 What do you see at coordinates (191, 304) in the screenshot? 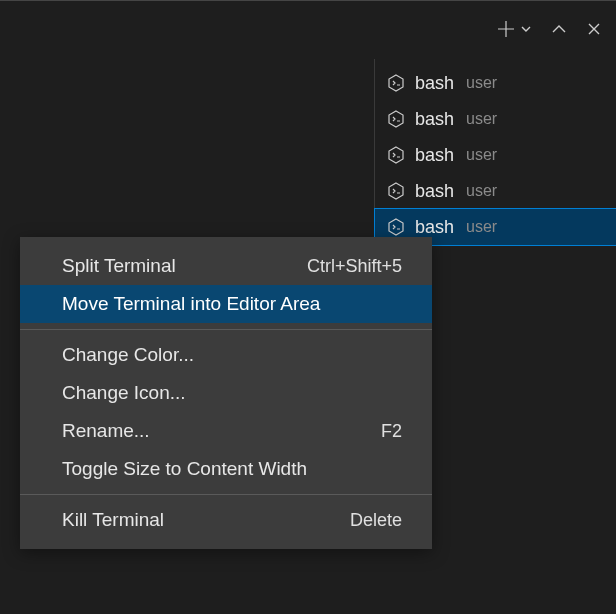
I see `menu-item-label: Move Terminal into Editor Area` at bounding box center [191, 304].